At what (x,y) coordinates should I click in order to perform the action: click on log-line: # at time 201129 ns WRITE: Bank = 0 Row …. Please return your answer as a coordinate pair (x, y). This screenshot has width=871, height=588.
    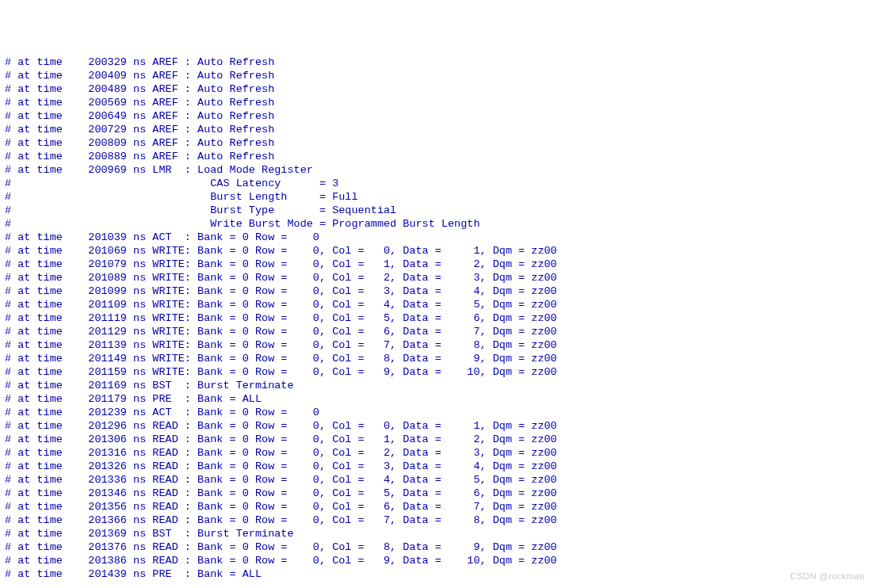
    Looking at the image, I should click on (436, 331).